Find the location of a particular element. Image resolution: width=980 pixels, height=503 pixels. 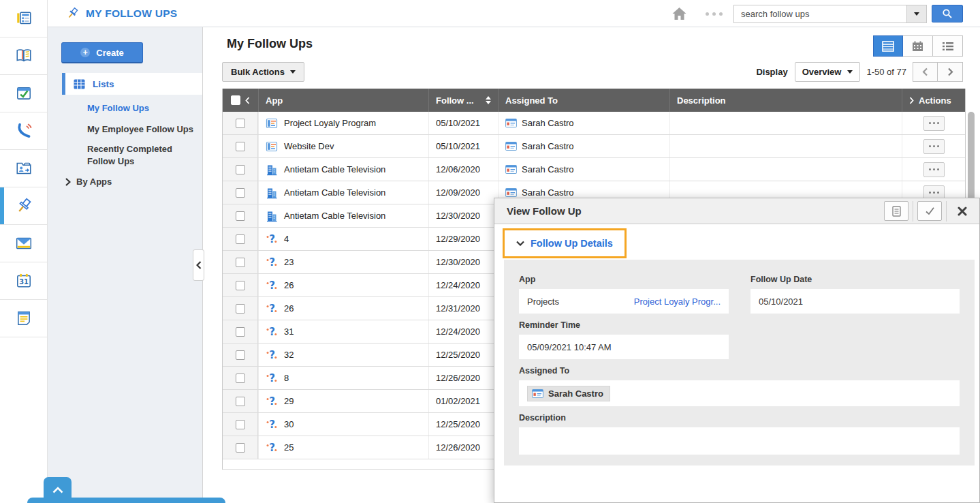

follow-up-details-toggle: Follow Up Details is located at coordinates (565, 243).